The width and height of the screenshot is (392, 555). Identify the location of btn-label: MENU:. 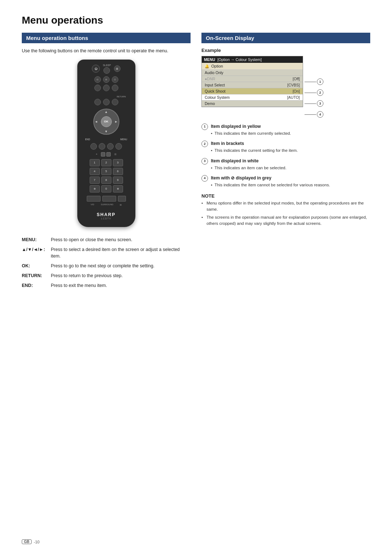
(36, 240).